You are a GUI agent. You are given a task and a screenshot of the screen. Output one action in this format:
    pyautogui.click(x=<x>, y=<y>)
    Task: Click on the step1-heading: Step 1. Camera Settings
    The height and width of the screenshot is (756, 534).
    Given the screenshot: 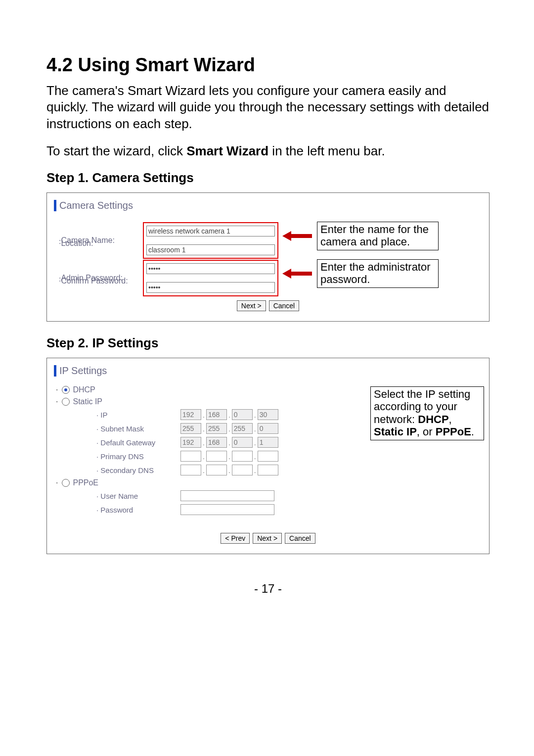 What is the action you would take?
    pyautogui.click(x=268, y=178)
    